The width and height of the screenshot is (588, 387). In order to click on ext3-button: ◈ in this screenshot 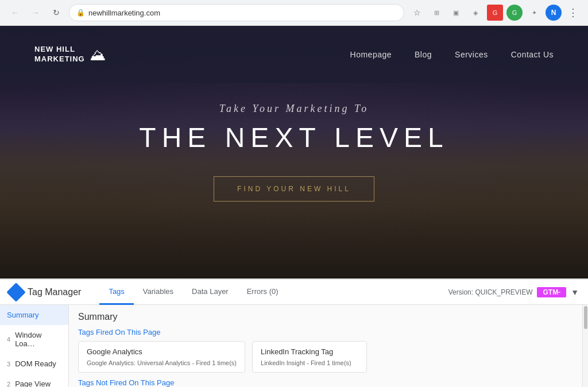, I will do `click(475, 13)`.